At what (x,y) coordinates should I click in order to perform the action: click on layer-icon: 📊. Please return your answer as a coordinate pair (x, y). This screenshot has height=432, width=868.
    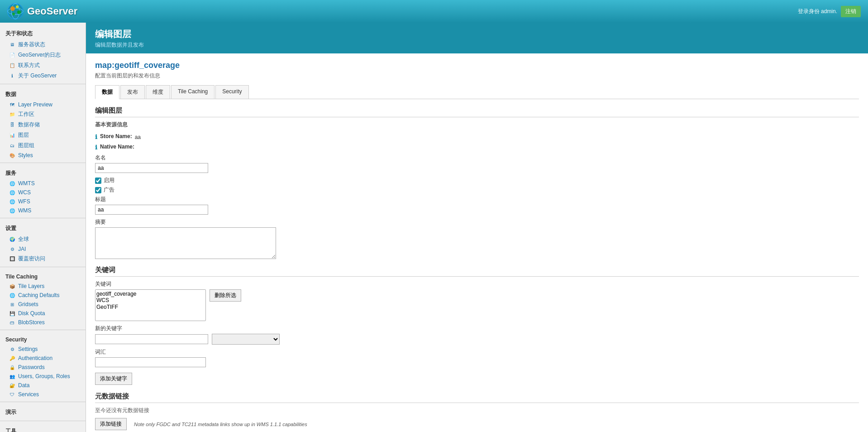
    Looking at the image, I should click on (12, 135).